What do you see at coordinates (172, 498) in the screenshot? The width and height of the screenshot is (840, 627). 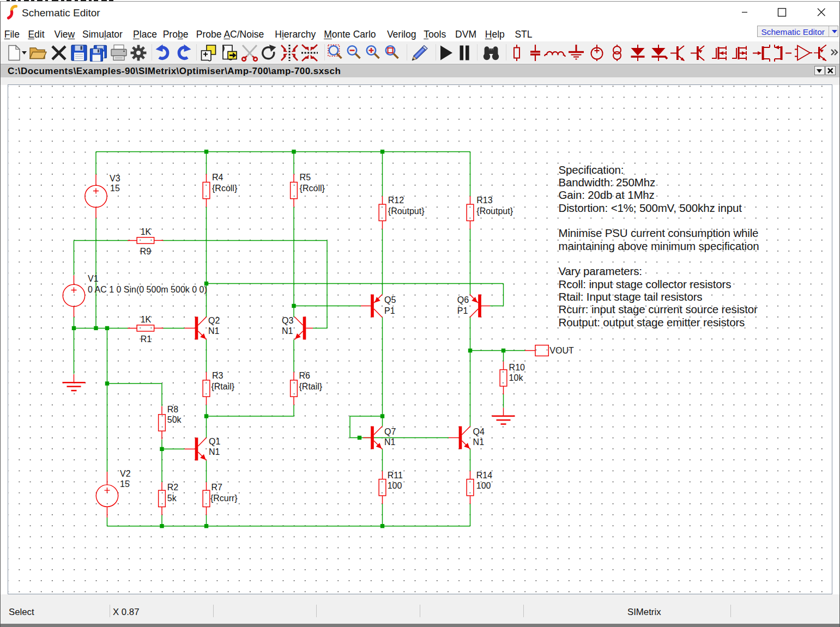 I see `svg-text: 5k` at bounding box center [172, 498].